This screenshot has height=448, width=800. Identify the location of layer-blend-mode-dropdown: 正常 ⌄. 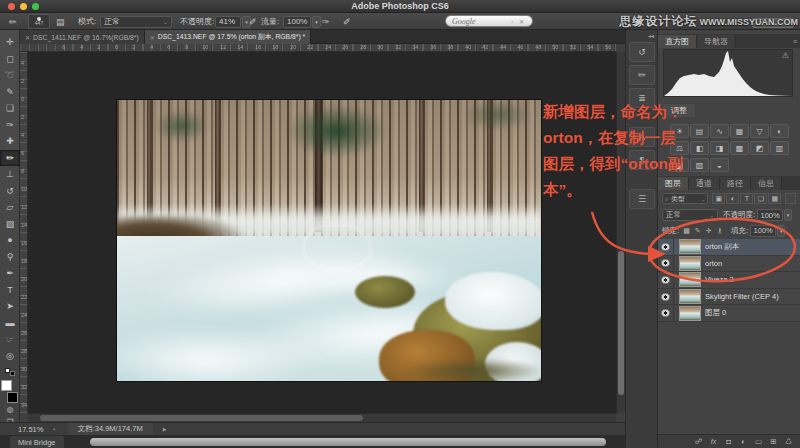
(690, 215).